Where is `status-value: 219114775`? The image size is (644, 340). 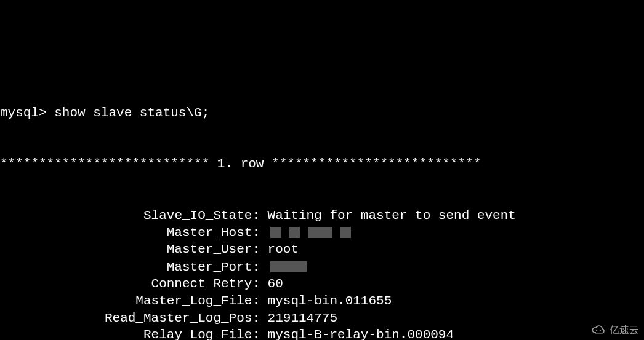 status-value: 219114775 is located at coordinates (303, 318).